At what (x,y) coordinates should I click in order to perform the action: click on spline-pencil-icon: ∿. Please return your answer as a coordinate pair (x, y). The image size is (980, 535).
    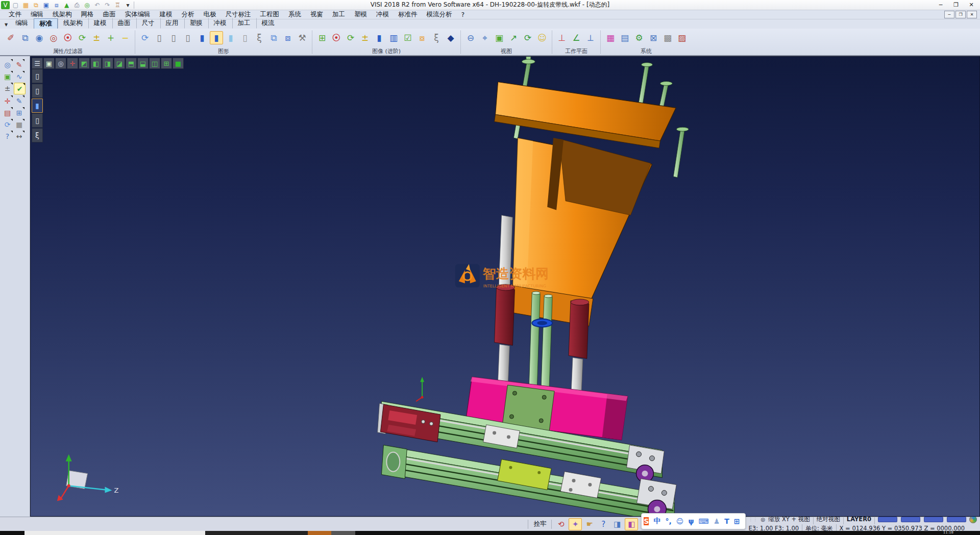
    Looking at the image, I should click on (19, 77).